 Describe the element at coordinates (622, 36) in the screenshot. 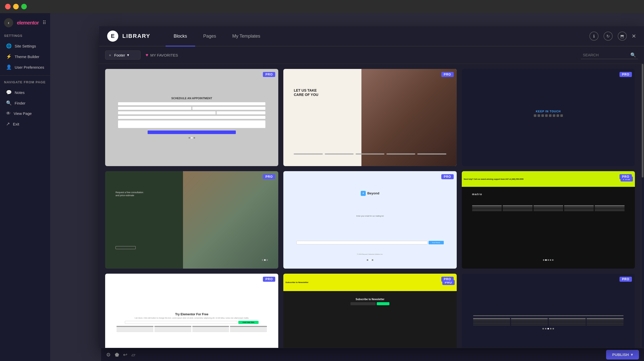

I see `save-icon: ⬒` at that location.